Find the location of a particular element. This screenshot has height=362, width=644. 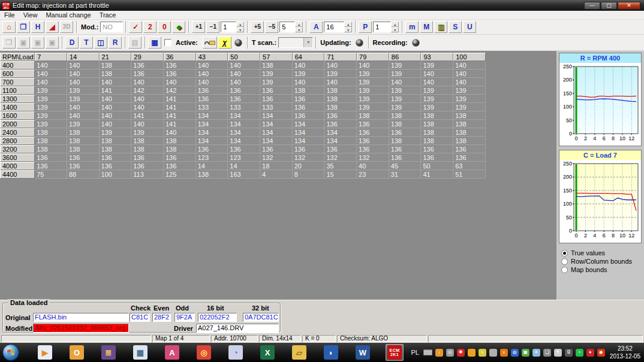

even-field: 28F2 is located at coordinates (162, 318).